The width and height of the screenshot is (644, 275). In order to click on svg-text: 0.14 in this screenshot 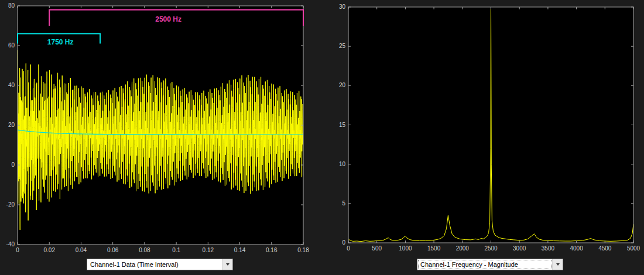, I will do `click(240, 250)`.